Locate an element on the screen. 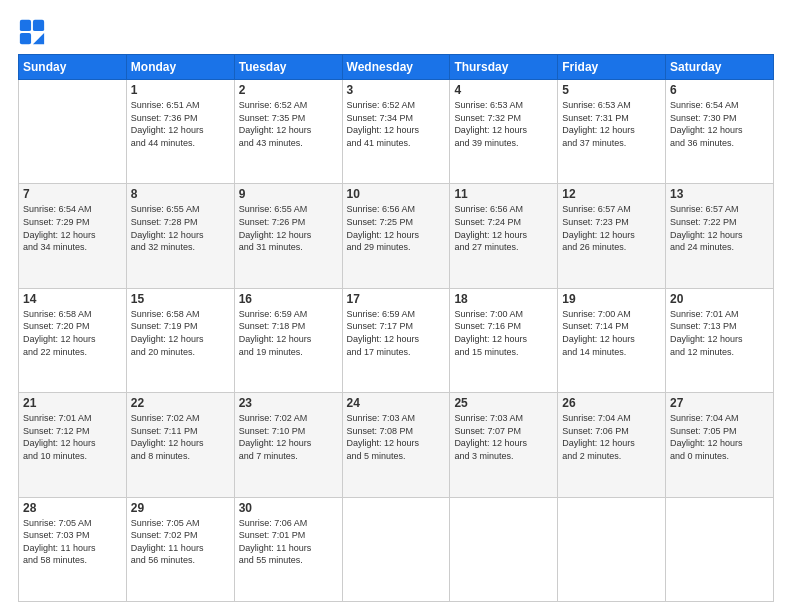  calendar-cell: 15Sunrise: 6:58 AM Sunset: 7:19 PM Dayli… is located at coordinates (180, 340).